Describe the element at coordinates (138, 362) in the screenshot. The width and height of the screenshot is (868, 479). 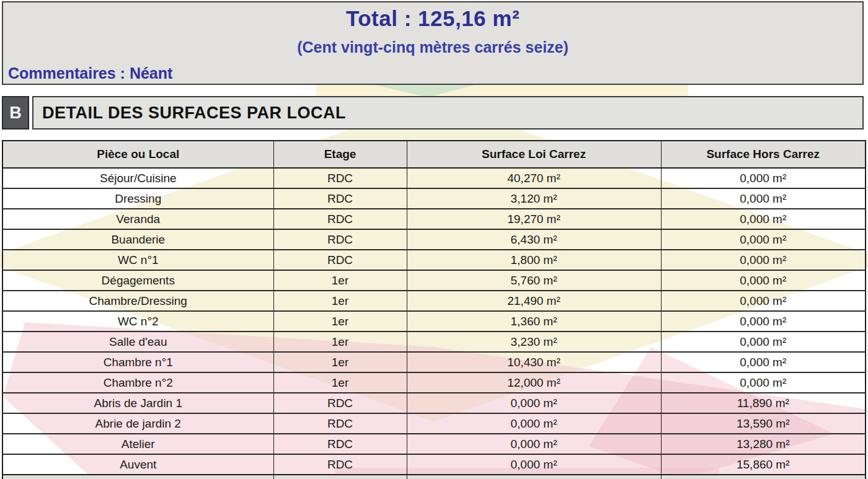
I see `room-name-cell: Chambre n°1` at that location.